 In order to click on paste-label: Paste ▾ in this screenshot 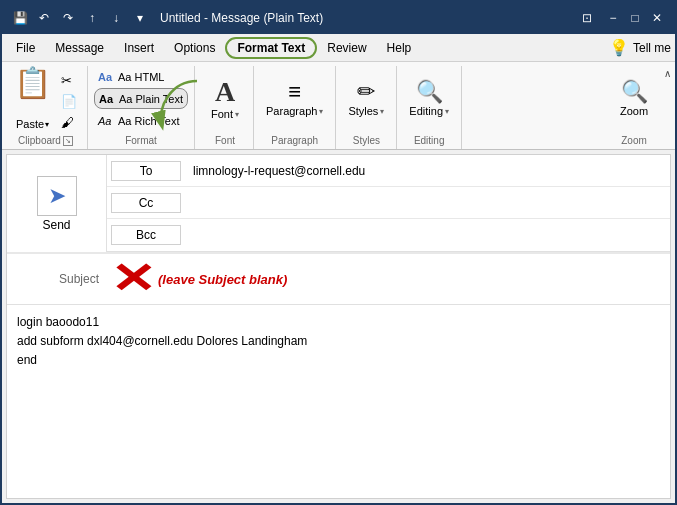, I will do `click(32, 124)`.